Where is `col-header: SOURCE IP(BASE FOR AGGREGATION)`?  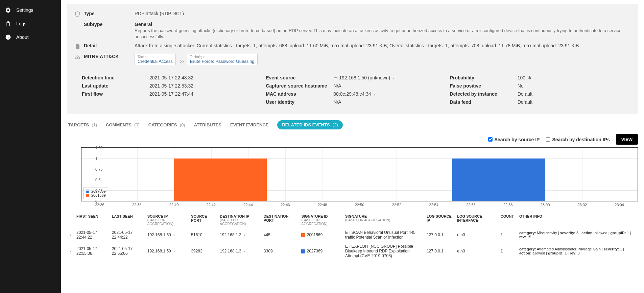
col-header: SOURCE IP(BASE FOR AGGREGATION) is located at coordinates (167, 220).